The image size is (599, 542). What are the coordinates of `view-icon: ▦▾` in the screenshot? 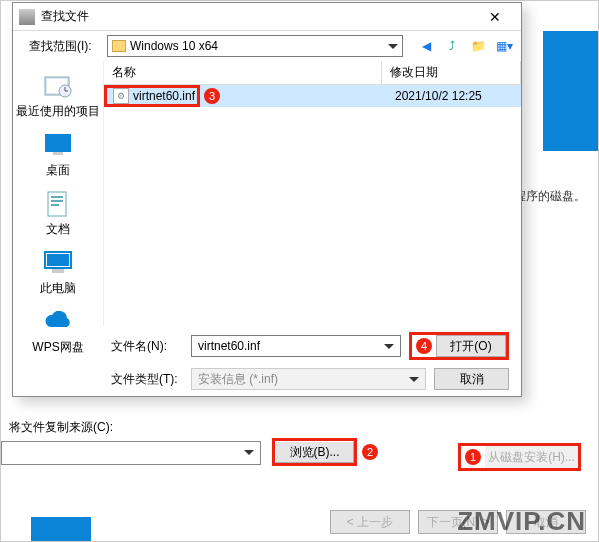 It's located at (504, 46).